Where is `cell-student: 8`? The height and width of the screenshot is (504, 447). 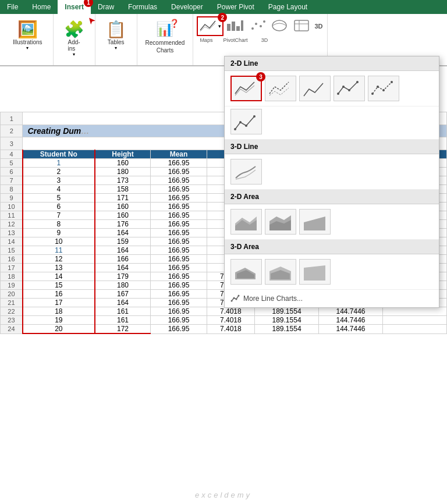
cell-student: 8 is located at coordinates (59, 225).